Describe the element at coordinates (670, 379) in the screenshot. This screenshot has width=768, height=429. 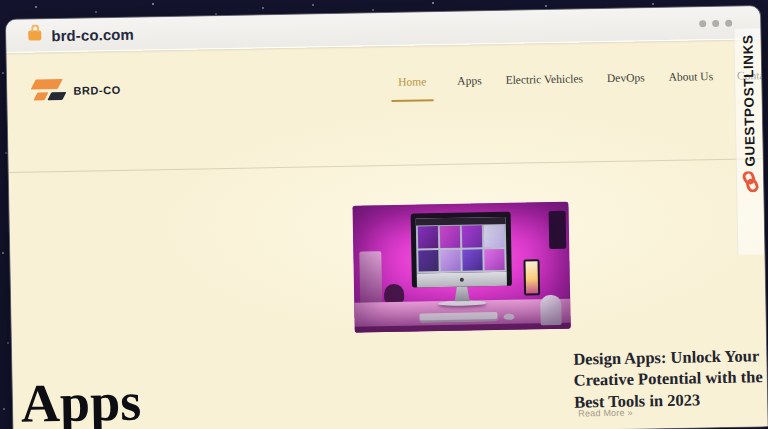
I see `post-title-link: Design Apps: Unlock Your Creative Potent…` at that location.